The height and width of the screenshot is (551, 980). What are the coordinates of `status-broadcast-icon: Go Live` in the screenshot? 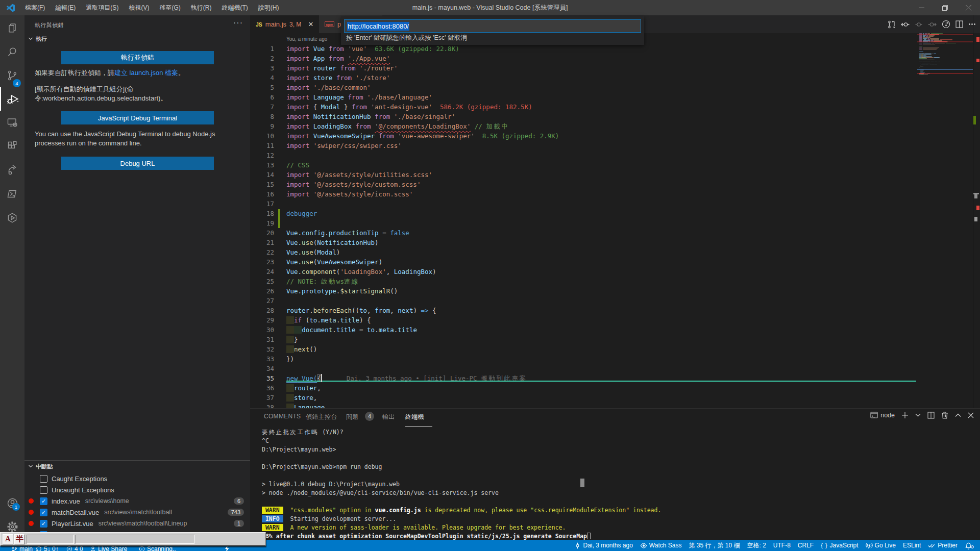 It's located at (881, 545).